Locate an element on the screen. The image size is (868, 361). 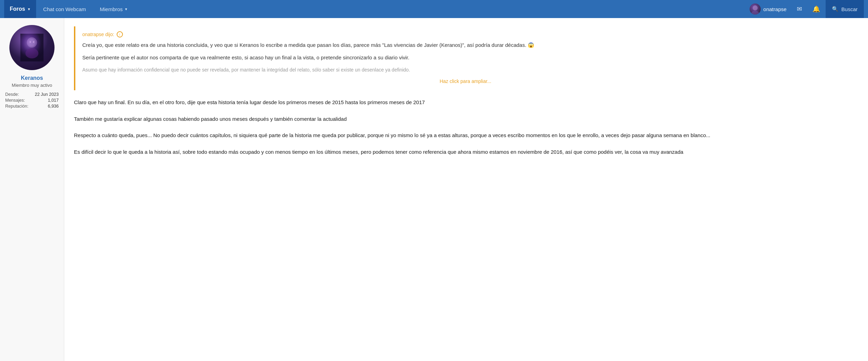
quote-author-name: onatrapse dijo: is located at coordinates (98, 34).